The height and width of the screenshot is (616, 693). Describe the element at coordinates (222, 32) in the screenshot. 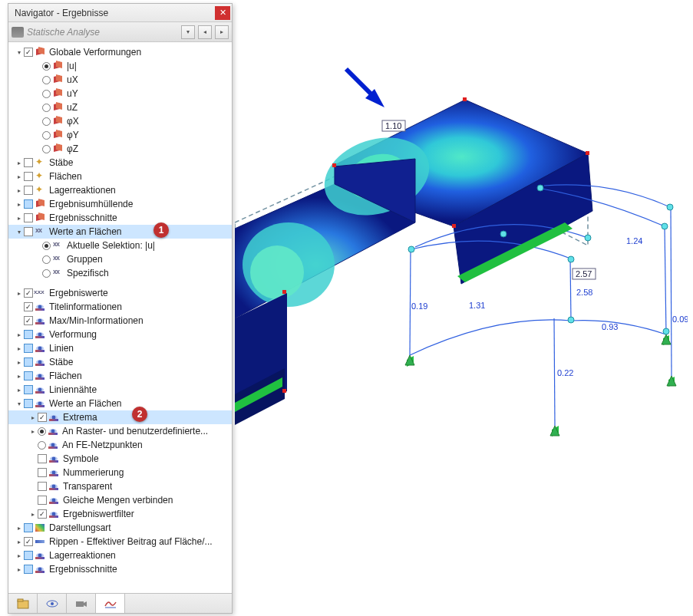

I see `next-button: ▸` at that location.